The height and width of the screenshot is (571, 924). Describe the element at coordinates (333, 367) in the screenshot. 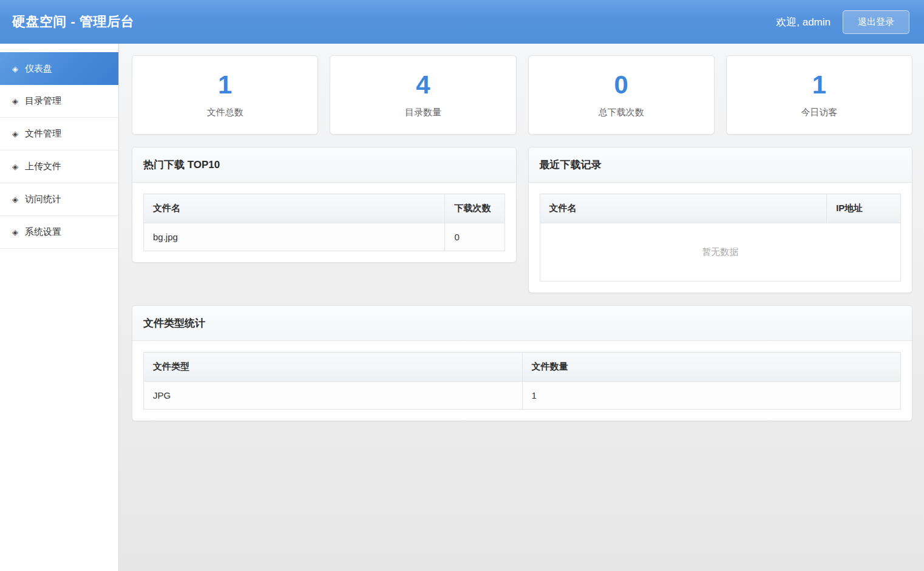

I see `column-header-file-type: 文件类型` at that location.